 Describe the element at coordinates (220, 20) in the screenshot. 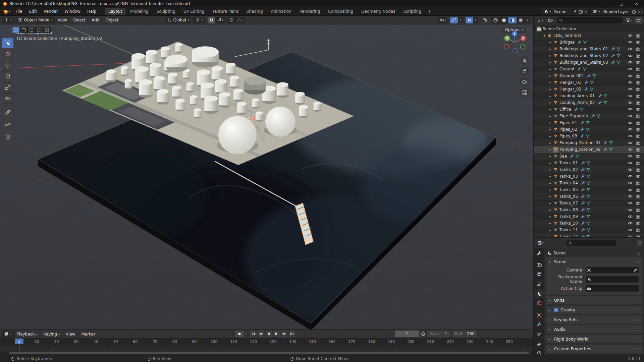

I see `snap-settings: ▾` at that location.